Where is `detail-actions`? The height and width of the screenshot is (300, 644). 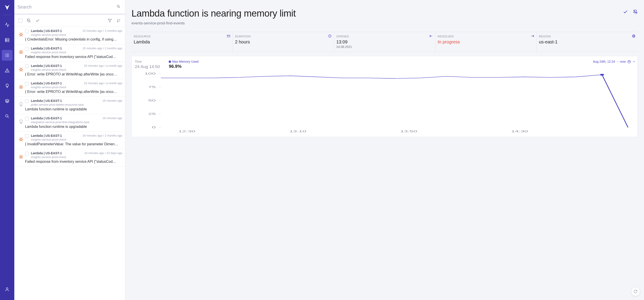 detail-actions is located at coordinates (630, 12).